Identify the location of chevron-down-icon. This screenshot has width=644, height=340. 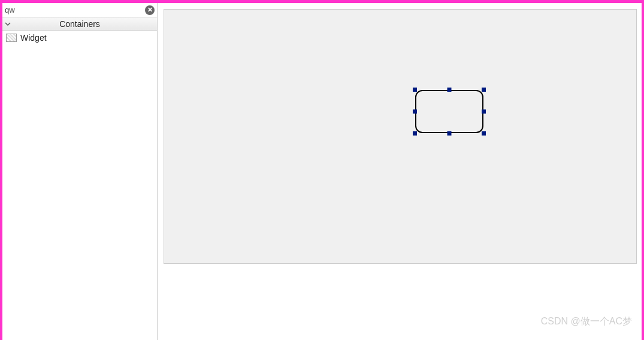
(8, 24).